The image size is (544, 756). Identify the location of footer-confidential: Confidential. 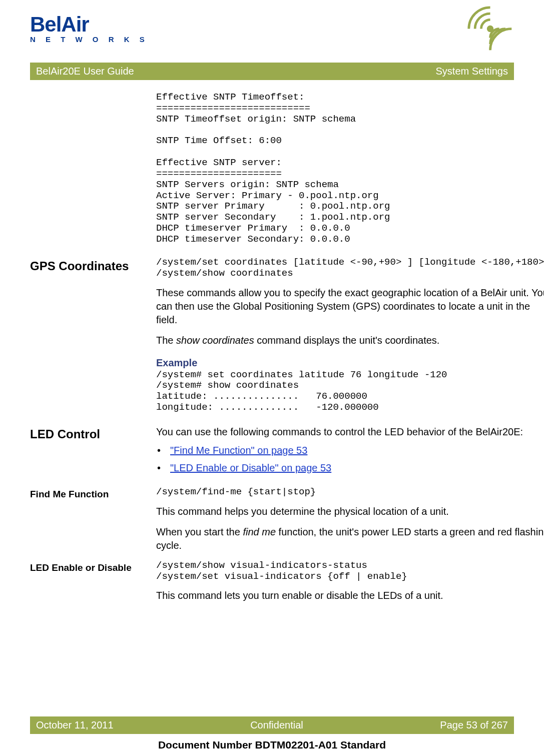
(277, 725).